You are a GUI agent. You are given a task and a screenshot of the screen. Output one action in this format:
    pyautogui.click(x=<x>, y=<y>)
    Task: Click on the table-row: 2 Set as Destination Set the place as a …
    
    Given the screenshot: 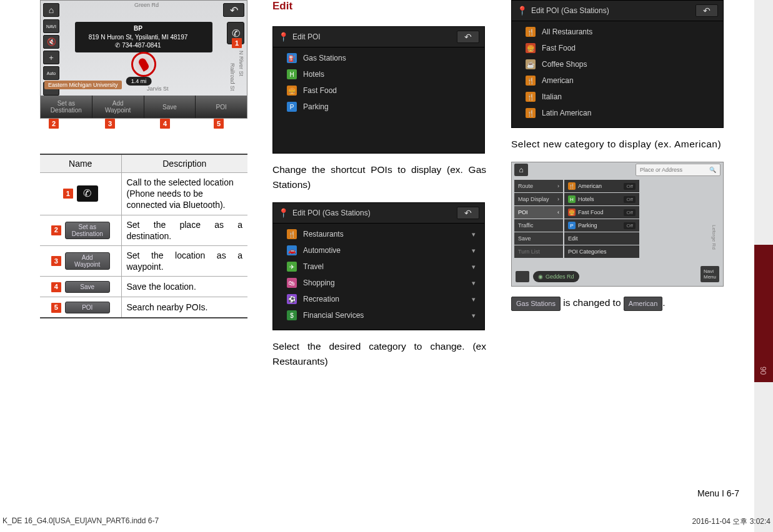 What is the action you would take?
    pyautogui.click(x=144, y=230)
    